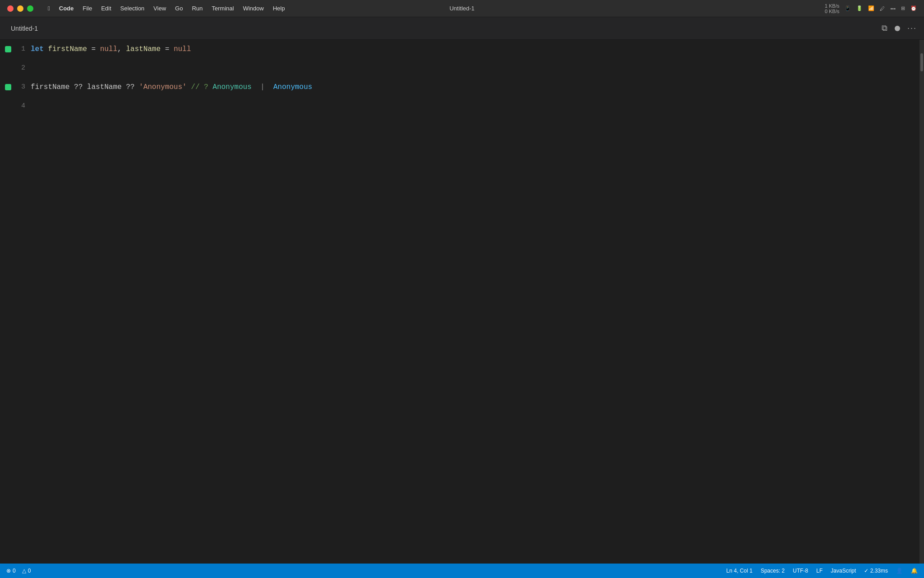 The height and width of the screenshot is (578, 924). I want to click on token-lastname: lastName, so click(143, 49).